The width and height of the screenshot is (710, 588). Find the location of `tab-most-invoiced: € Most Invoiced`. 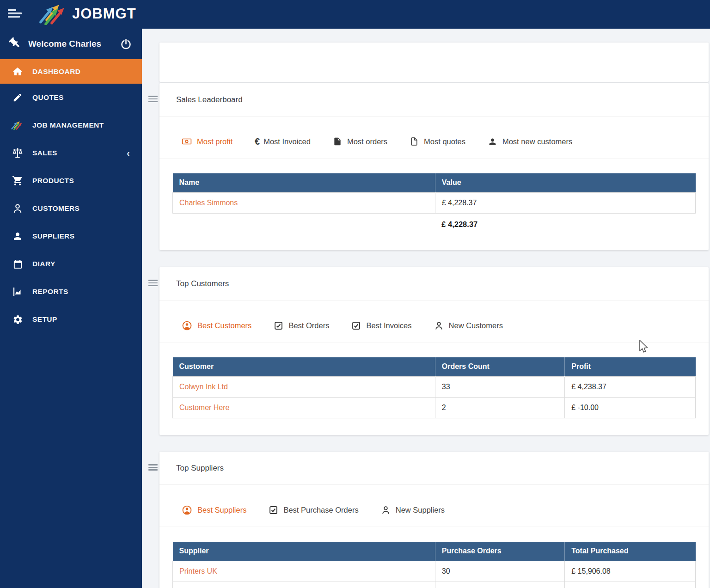

tab-most-invoiced: € Most Invoiced is located at coordinates (283, 141).